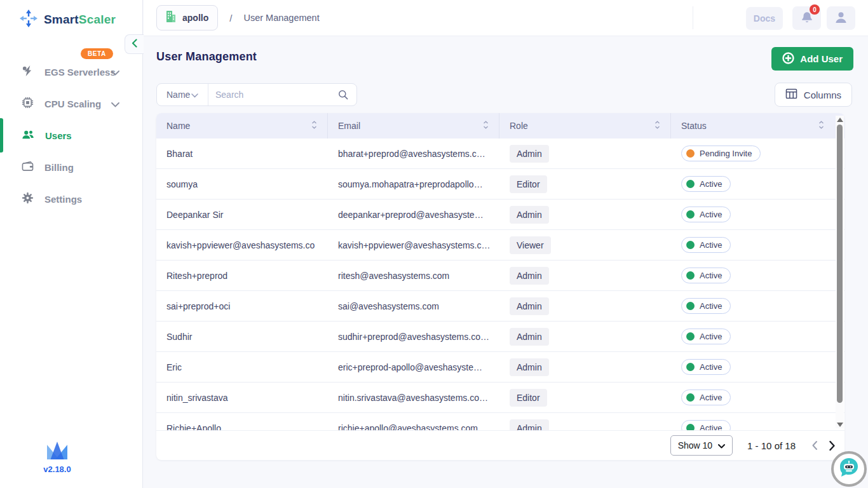  I want to click on sidebar-item-egs-serverless: BETA EGS Serverless, so click(71, 72).